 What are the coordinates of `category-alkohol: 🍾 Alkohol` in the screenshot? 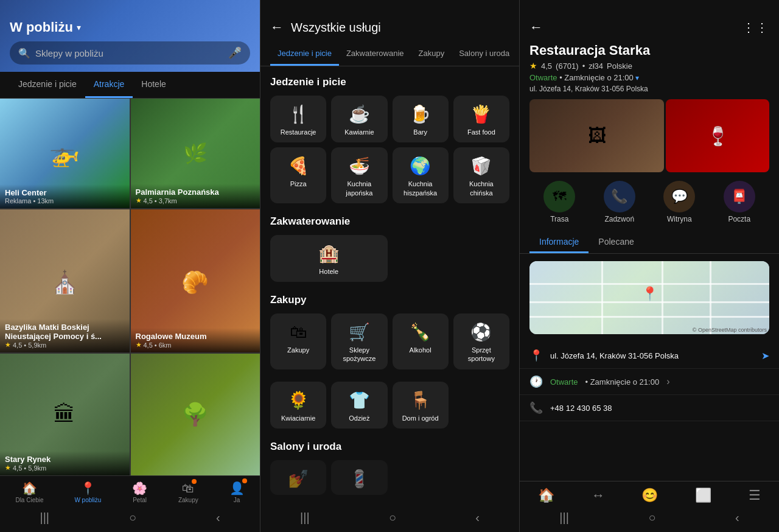 It's located at (421, 341).